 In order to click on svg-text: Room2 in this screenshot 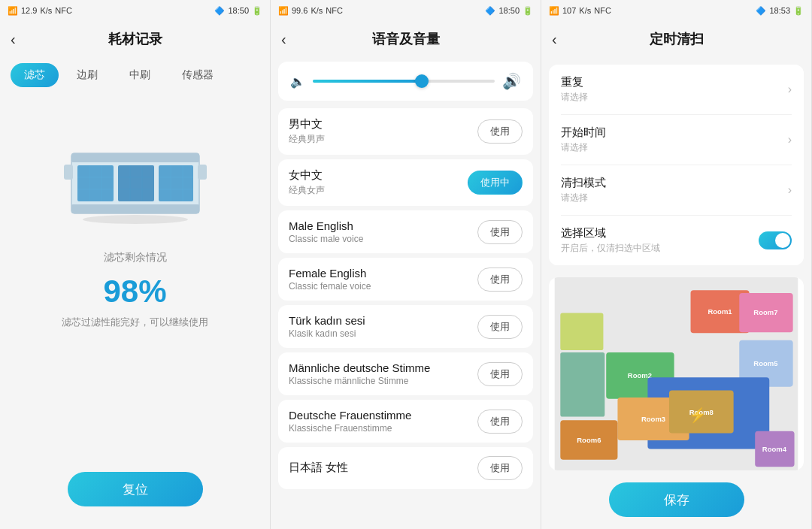, I will do `click(640, 376)`.